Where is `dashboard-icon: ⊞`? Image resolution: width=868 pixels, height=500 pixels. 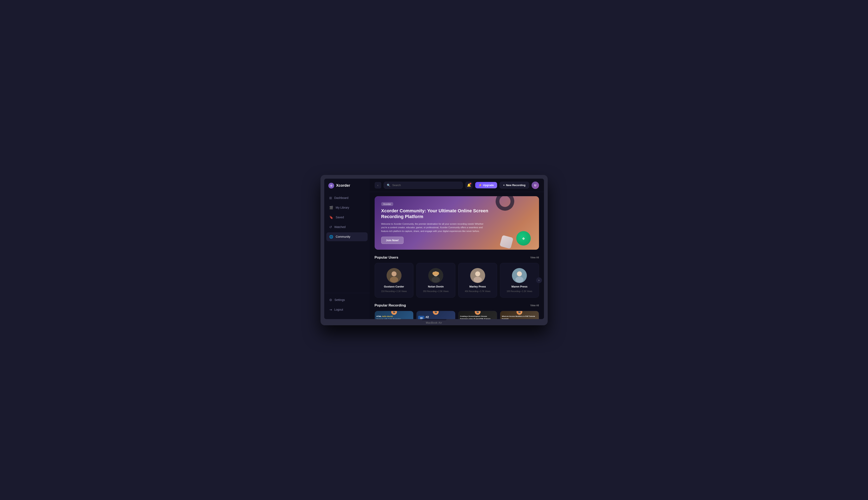
dashboard-icon: ⊞ is located at coordinates (331, 198).